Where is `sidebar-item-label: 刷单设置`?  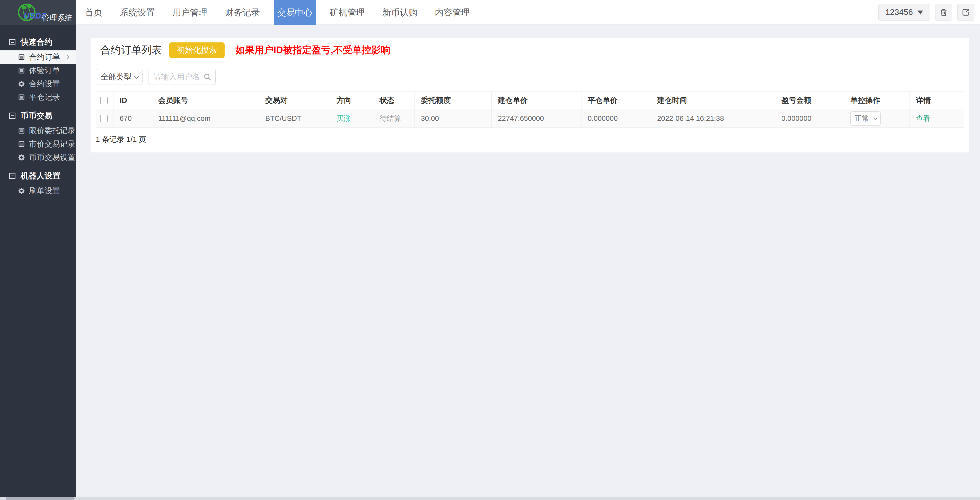
sidebar-item-label: 刷单设置 is located at coordinates (45, 191).